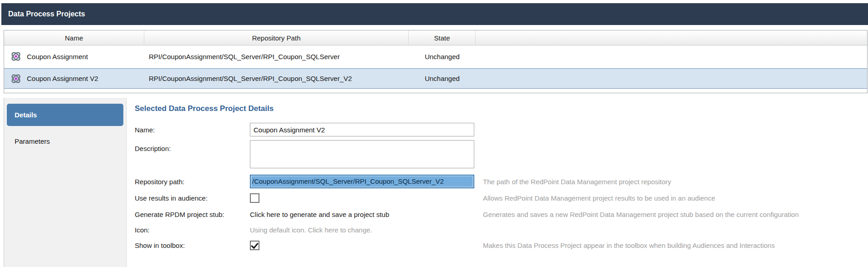 The height and width of the screenshot is (267, 868). What do you see at coordinates (362, 181) in the screenshot?
I see `repository-path-input: /CouponAssignment/SQL_Server/RPI_Coupon_…` at bounding box center [362, 181].